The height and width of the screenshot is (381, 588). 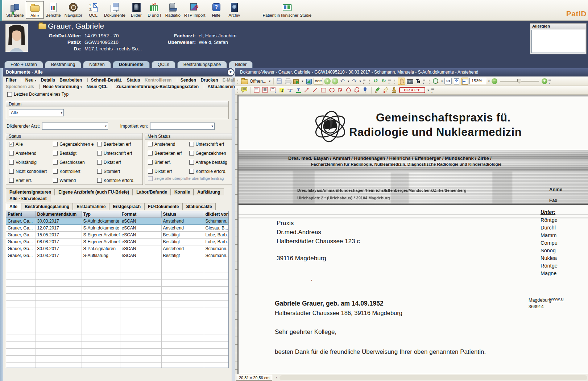 I want to click on my-status-checkbox: Diktat erf, so click(x=169, y=171).